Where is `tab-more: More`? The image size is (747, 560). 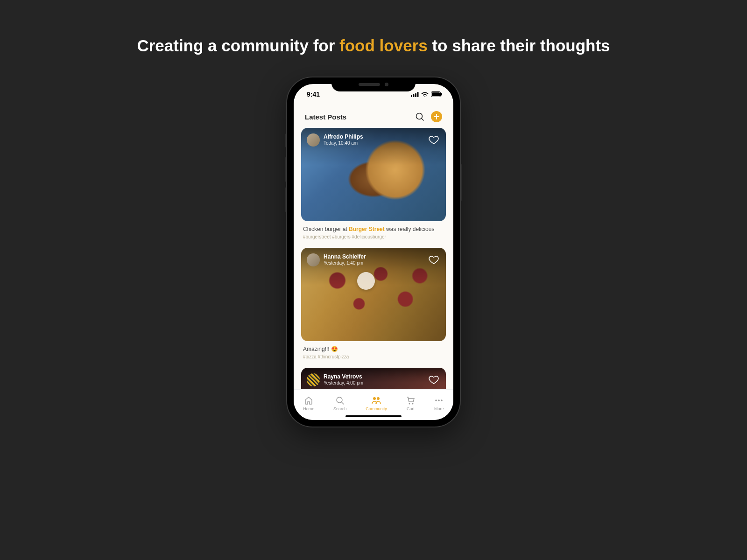
tab-more: More is located at coordinates (439, 403).